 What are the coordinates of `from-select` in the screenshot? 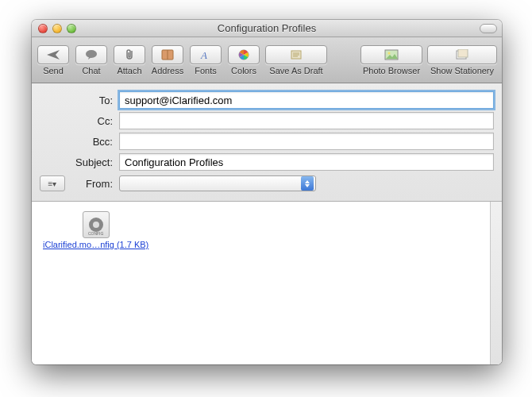 It's located at (218, 183).